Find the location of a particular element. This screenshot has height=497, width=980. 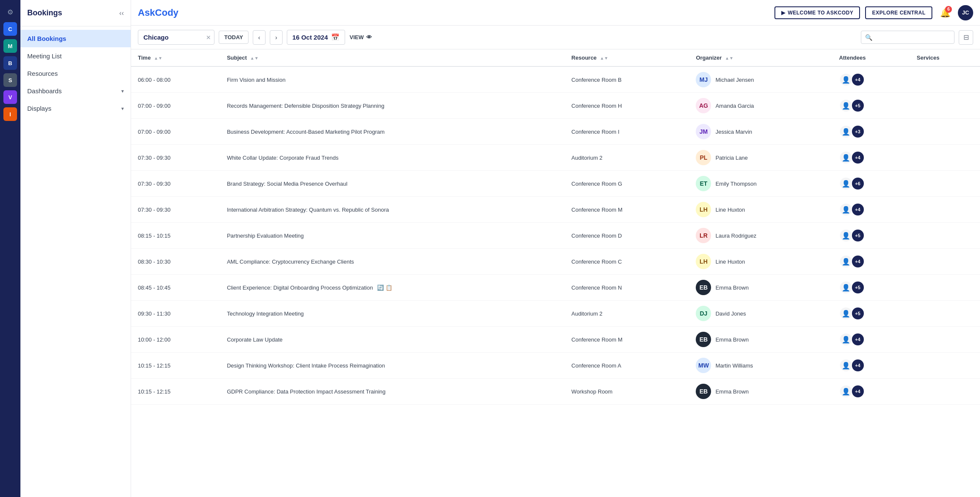

table-row: 08:15 - 10:15Partnership Evaluation Meet… is located at coordinates (556, 236).